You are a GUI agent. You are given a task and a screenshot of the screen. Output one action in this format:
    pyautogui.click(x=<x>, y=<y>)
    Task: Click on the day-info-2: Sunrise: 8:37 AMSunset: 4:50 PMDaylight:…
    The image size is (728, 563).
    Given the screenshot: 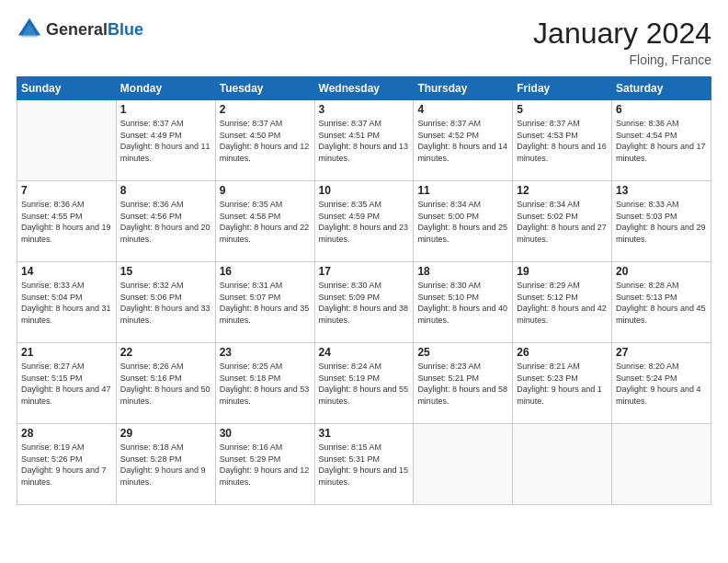 What is the action you would take?
    pyautogui.click(x=265, y=141)
    